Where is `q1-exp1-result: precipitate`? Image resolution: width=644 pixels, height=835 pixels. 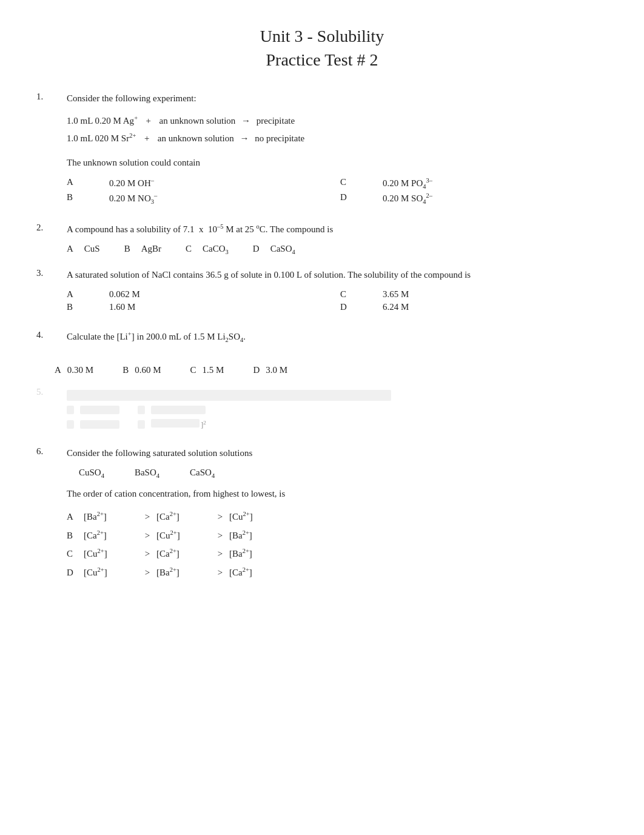
q1-exp1-result: precipitate is located at coordinates (275, 121).